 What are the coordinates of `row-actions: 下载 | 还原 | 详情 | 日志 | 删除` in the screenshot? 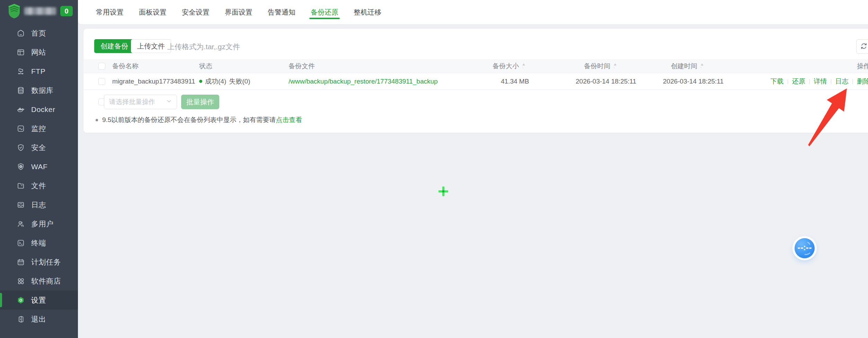 It's located at (819, 81).